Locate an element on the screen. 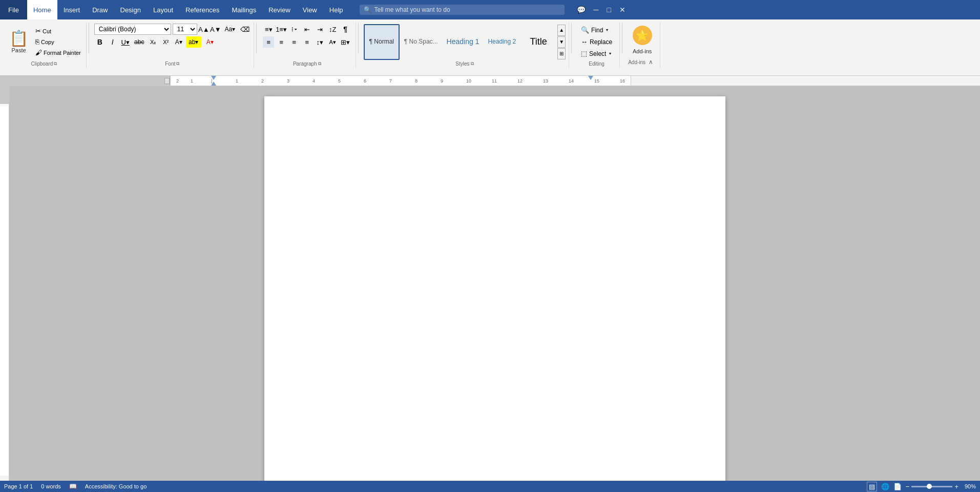  menu-insert: Insert is located at coordinates (72, 10).